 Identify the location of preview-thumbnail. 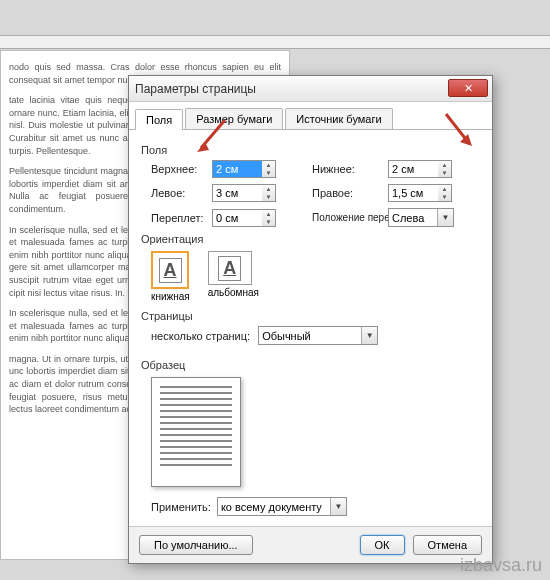
(196, 432).